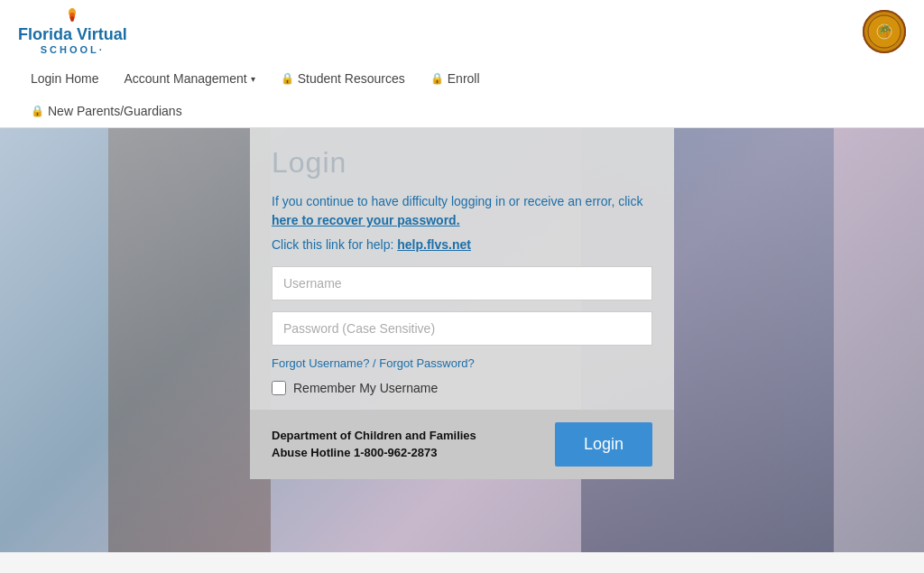 This screenshot has height=573, width=924. What do you see at coordinates (884, 32) in the screenshot?
I see `state-seal: 🌴` at bounding box center [884, 32].